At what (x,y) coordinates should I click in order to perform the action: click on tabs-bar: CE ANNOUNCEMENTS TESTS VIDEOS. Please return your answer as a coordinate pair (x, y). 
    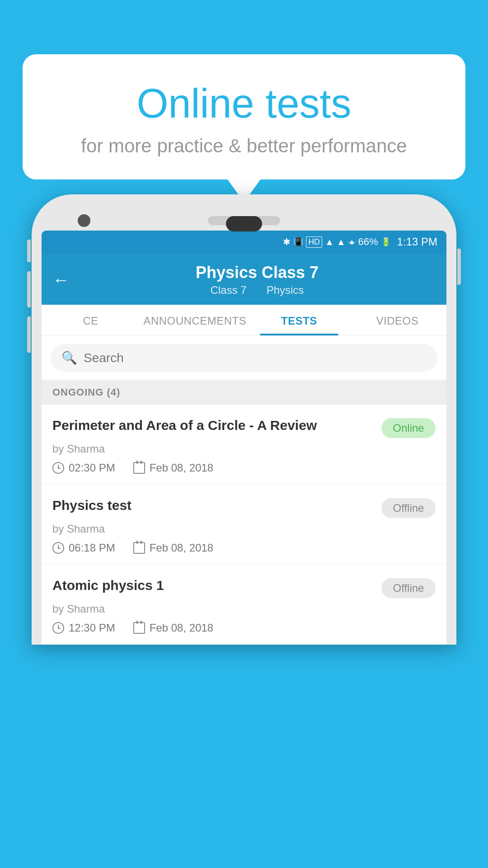
    Looking at the image, I should click on (244, 320).